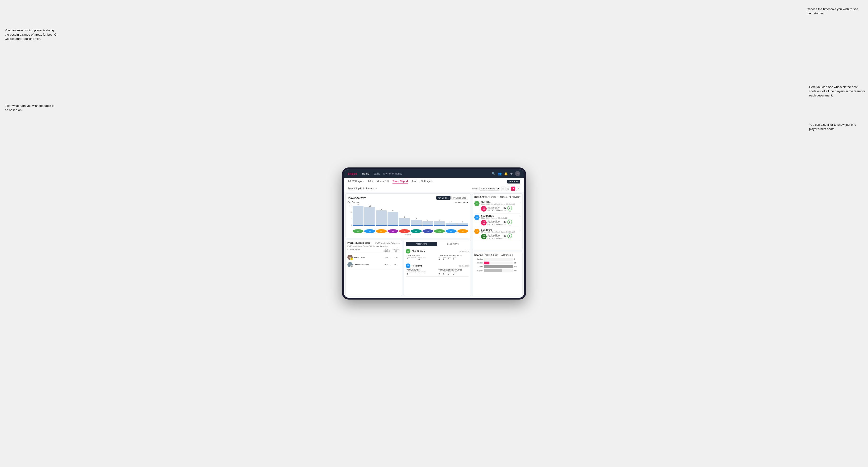 This screenshot has width=868, height=467. What do you see at coordinates (837, 127) in the screenshot?
I see `annotation-filter-shots: You can also filter to show just one pla…` at bounding box center [837, 127].